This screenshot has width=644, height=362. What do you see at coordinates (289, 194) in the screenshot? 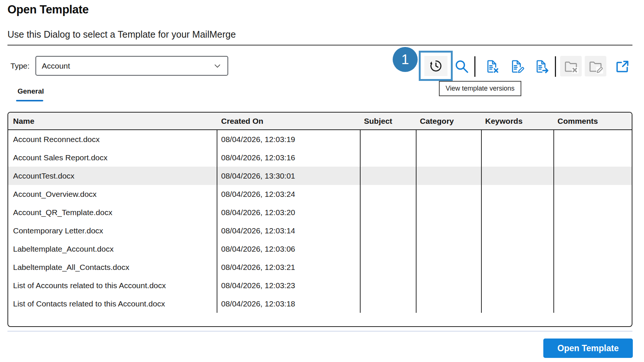
I see `cell-created-on: 08/04/2026, 12:03:24` at bounding box center [289, 194].